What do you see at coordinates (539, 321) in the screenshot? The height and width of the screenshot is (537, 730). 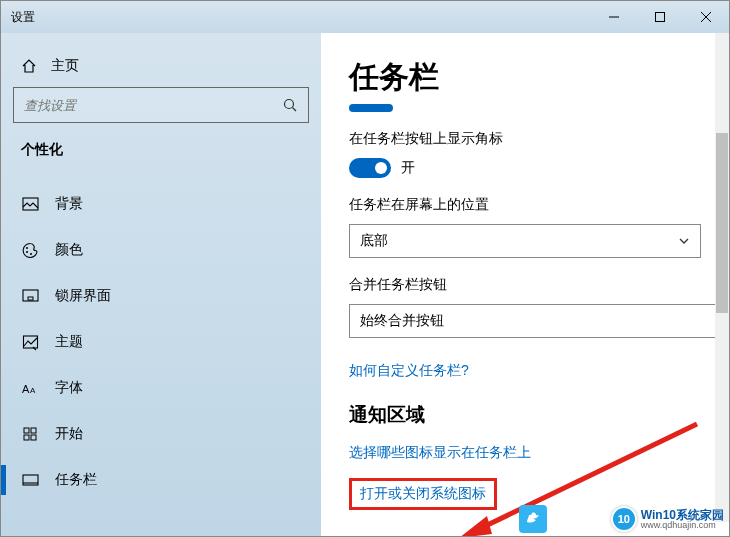 I see `combine-dropdown: 始终合并按钮` at bounding box center [539, 321].